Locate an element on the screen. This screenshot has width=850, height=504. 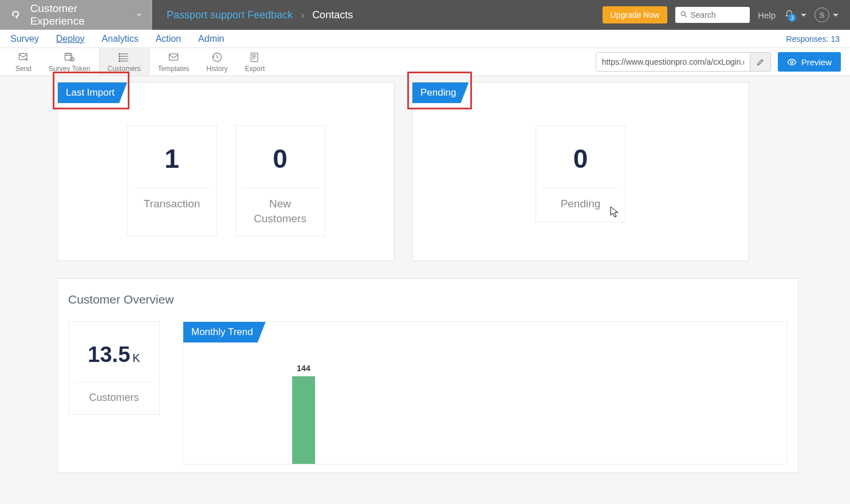
toolbar-customers: Customers is located at coordinates (124, 62).